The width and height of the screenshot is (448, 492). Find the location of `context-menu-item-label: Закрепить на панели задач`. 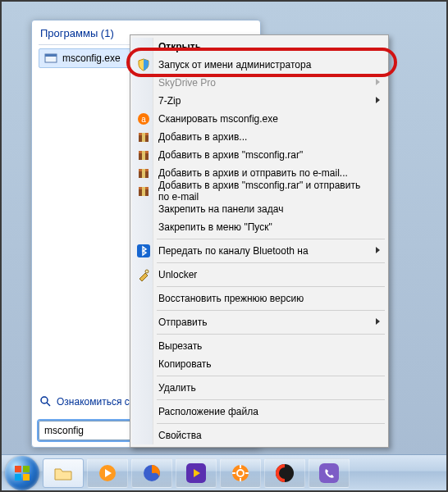

context-menu-item-label: Закрепить на панели задач is located at coordinates (221, 209).